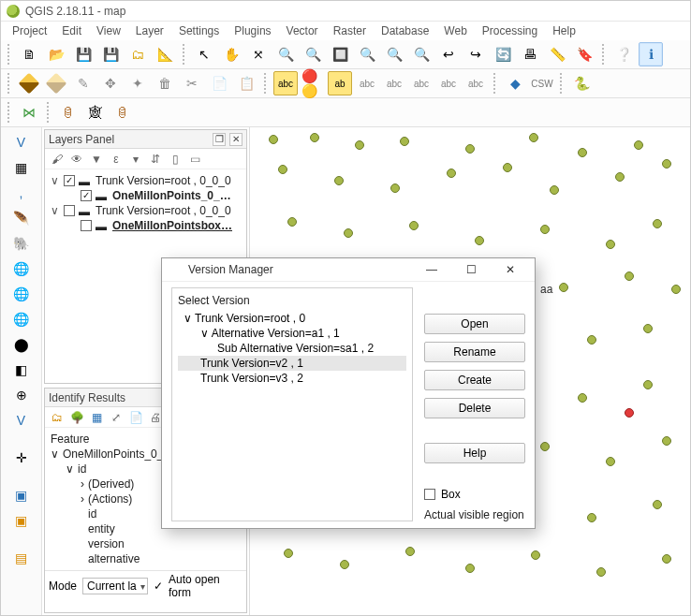 Image resolution: width=691 pixels, height=616 pixels. I want to click on pan-icon: ✋, so click(231, 54).